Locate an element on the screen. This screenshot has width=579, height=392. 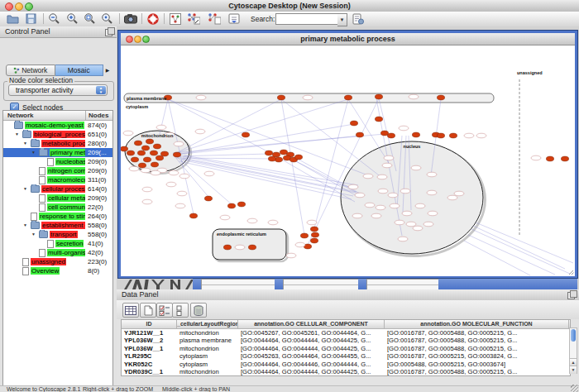
table-row: YPL036W__2plasma membrane[GO:0044464, GO… is located at coordinates (346, 341).